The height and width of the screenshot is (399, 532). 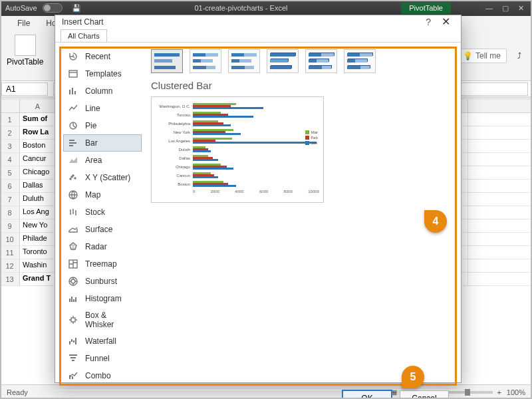 I want to click on close-icon: ✕, so click(x=521, y=8).